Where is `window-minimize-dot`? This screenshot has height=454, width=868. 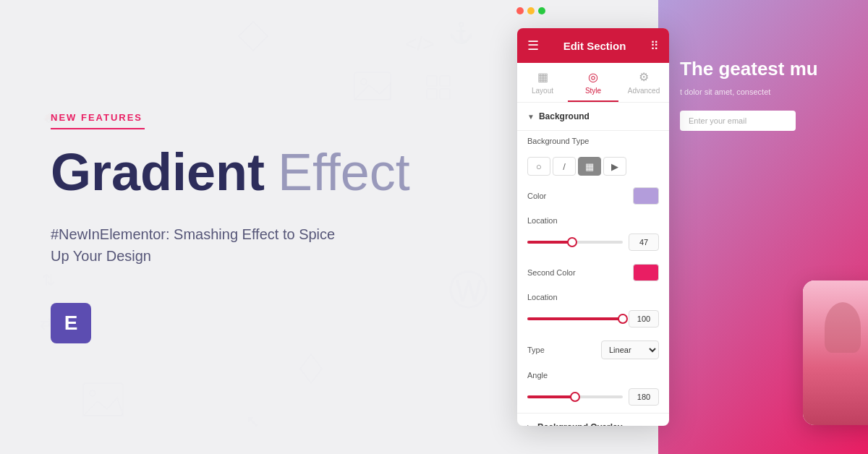
window-minimize-dot is located at coordinates (531, 11).